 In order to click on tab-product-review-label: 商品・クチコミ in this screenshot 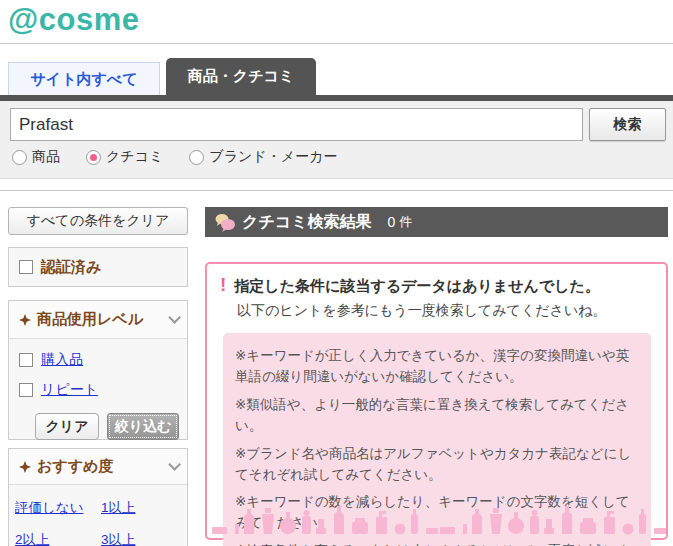, I will do `click(241, 76)`.